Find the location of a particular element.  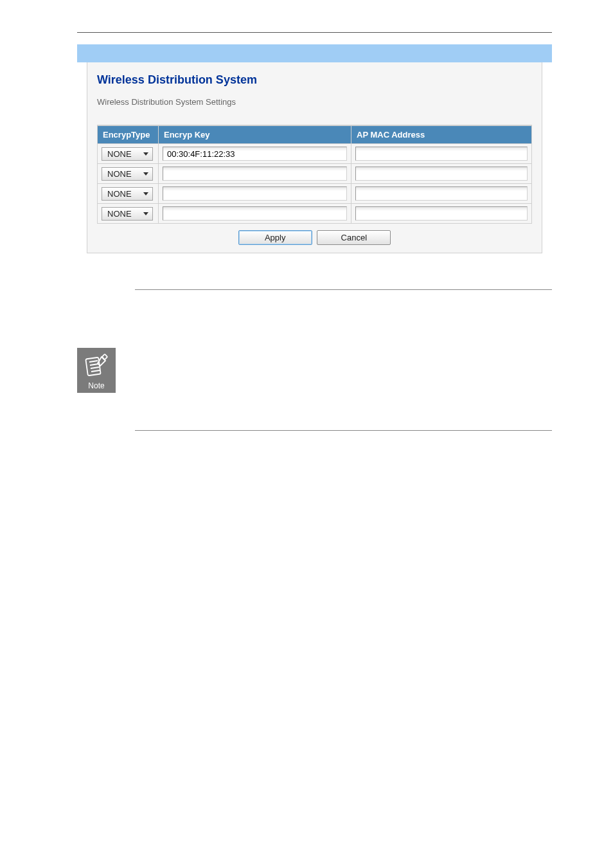

header-bar is located at coordinates (315, 53).